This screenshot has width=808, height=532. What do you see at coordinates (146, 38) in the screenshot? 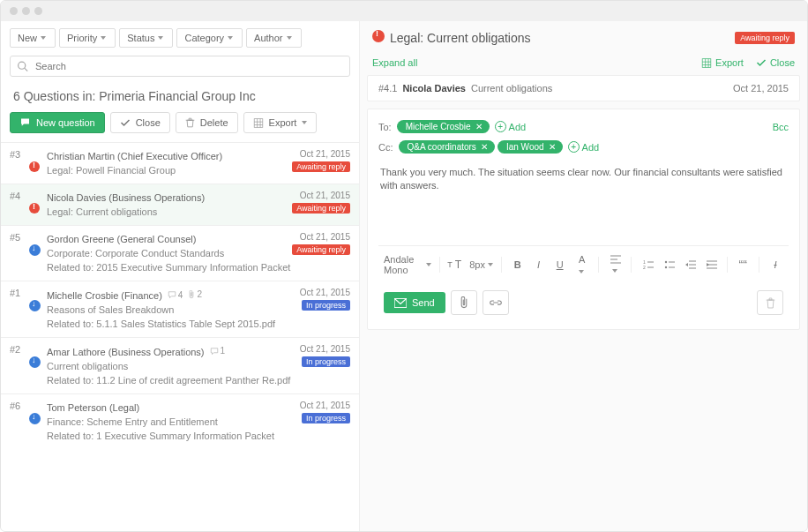
I see `filter-status: Status` at bounding box center [146, 38].